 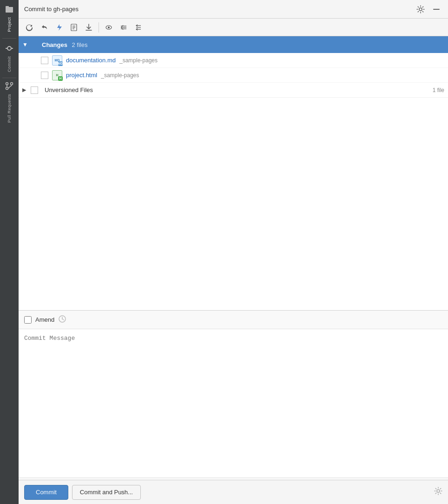 I want to click on title-bar: Commit to gh-pages, so click(x=233, y=9).